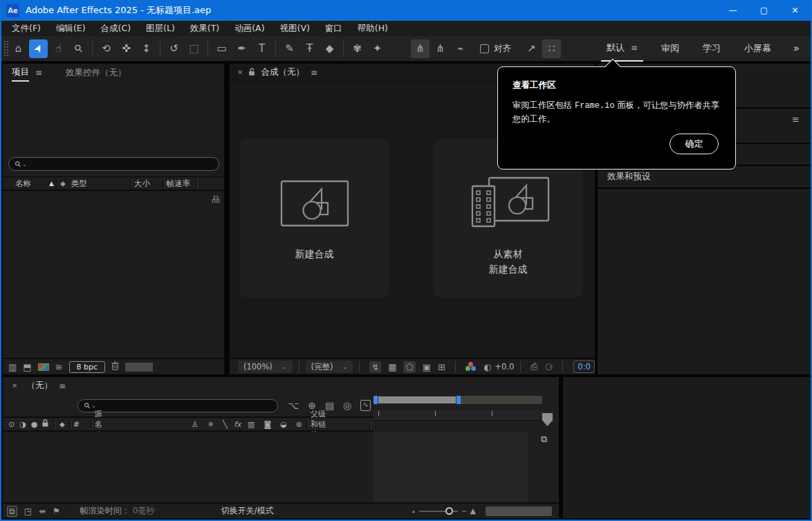  Describe the element at coordinates (758, 48) in the screenshot. I see `workspace-small-screen: 小屏幕` at that location.